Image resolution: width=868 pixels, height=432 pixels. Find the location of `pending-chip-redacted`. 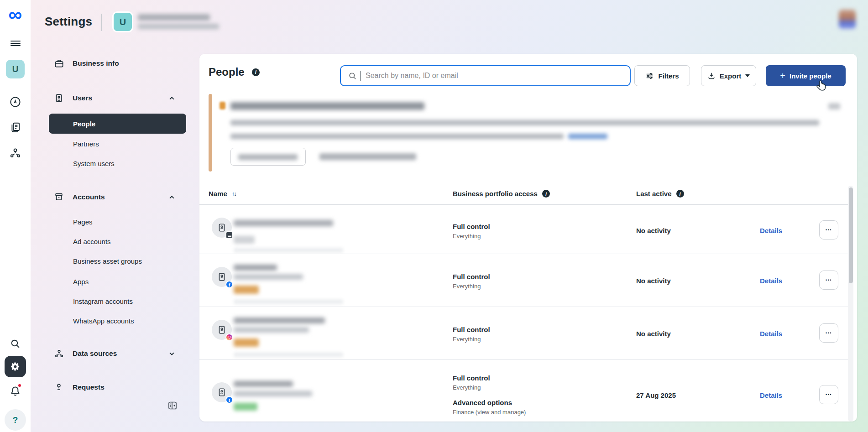

pending-chip-redacted is located at coordinates (246, 290).